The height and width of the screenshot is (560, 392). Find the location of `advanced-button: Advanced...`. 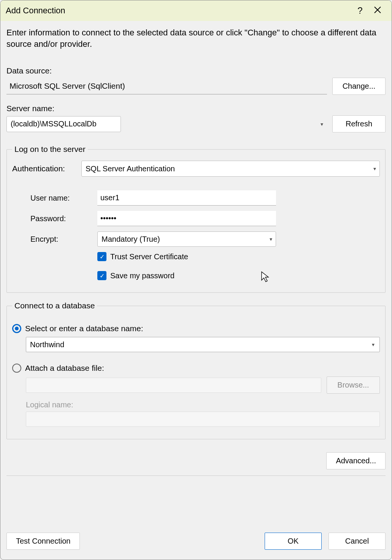

advanced-button: Advanced... is located at coordinates (356, 461).